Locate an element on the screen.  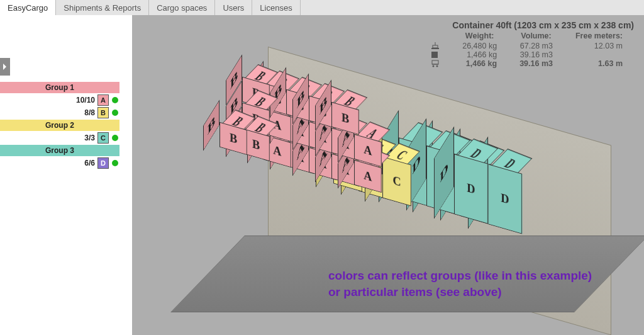
group-item-row: 6/6D is located at coordinates (60, 163).